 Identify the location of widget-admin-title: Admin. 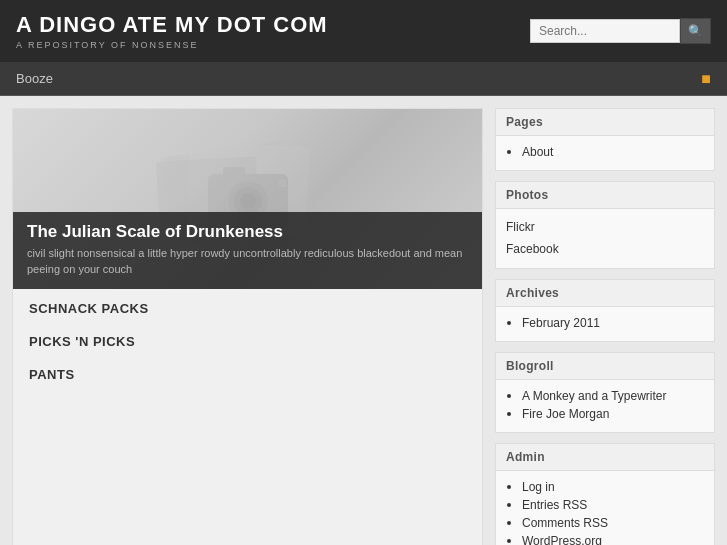
(605, 458).